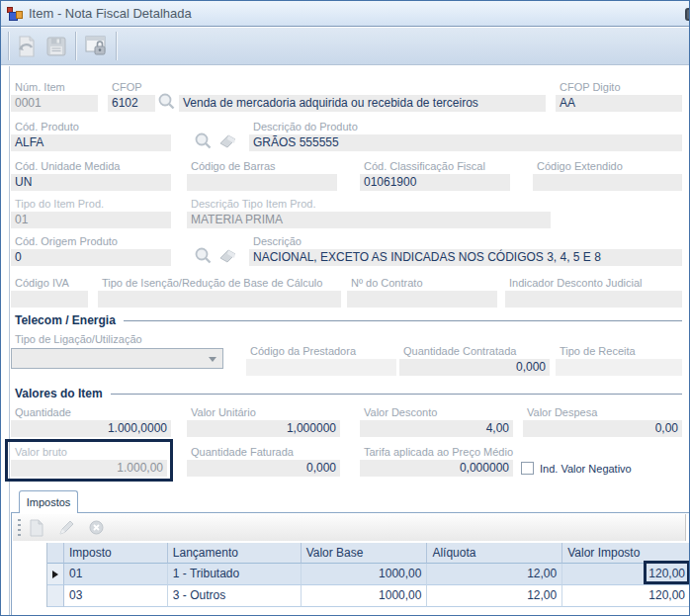 This screenshot has width=690, height=616. Describe the element at coordinates (97, 528) in the screenshot. I see `delete-icon` at that location.